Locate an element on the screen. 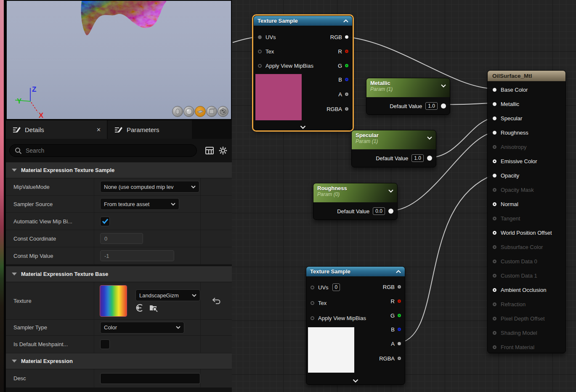  pin-emissive-color: Emissive Color is located at coordinates (515, 161).